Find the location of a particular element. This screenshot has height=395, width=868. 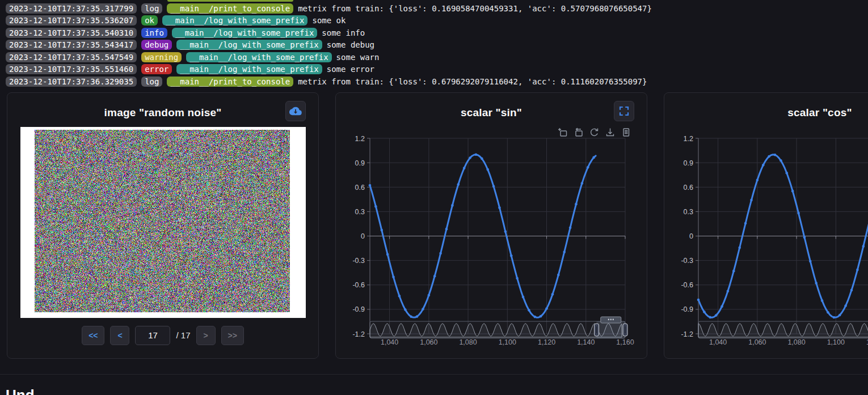

log-row: 2023-12-10T17:37:35.536207ok__main__/log… is located at coordinates (437, 21).